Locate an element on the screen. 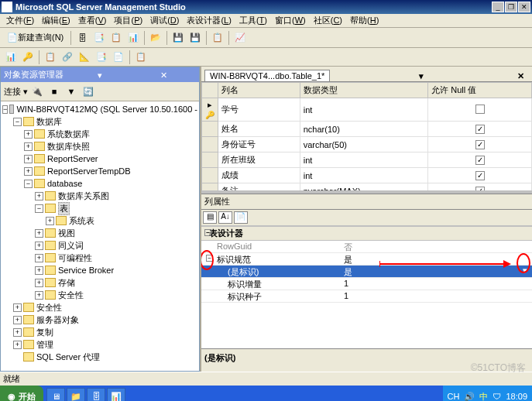  connect-button: 连接 ▾ is located at coordinates (15, 91).